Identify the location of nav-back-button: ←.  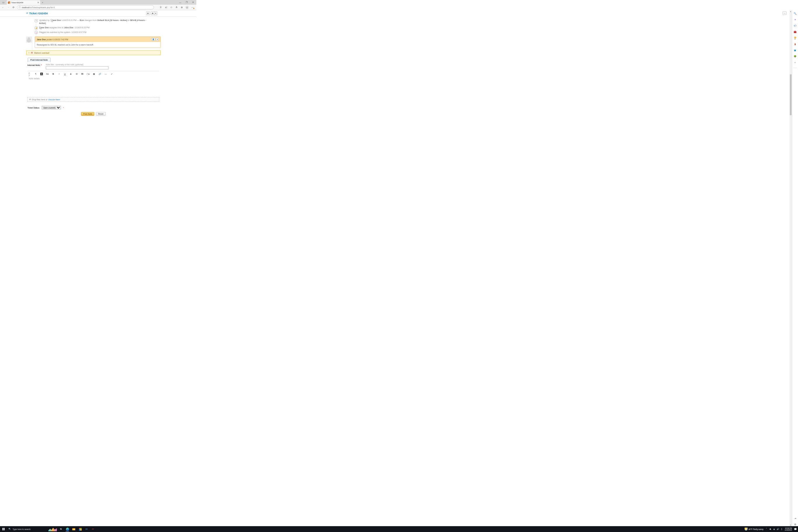
(3, 7).